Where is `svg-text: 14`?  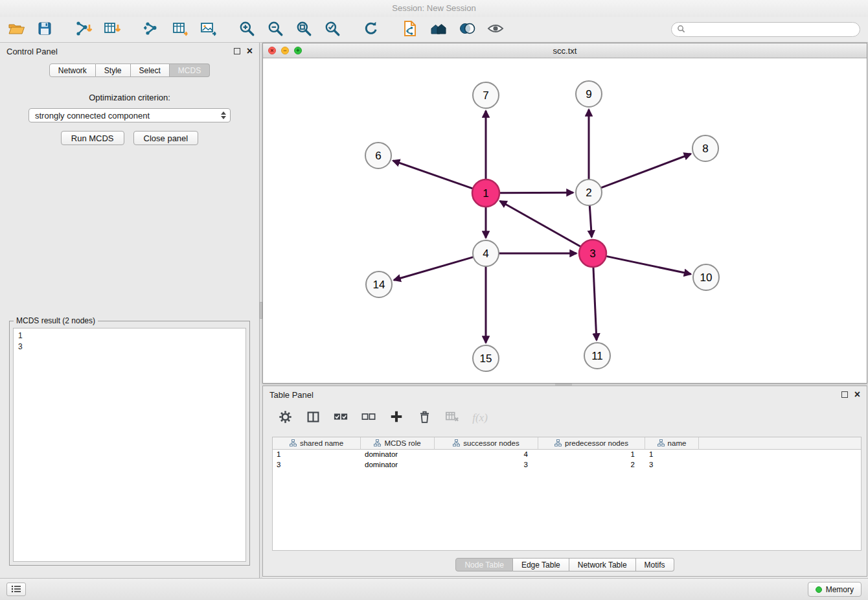 svg-text: 14 is located at coordinates (380, 285).